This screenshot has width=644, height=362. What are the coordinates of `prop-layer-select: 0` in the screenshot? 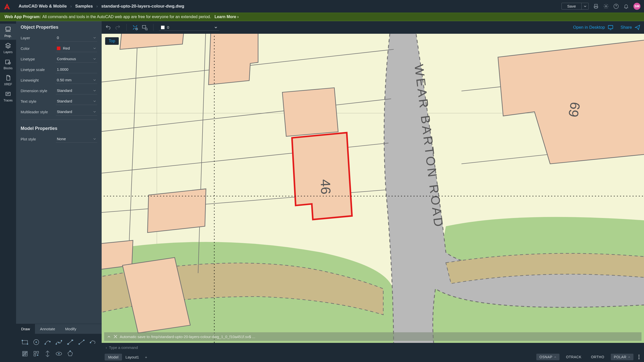 It's located at (76, 38).